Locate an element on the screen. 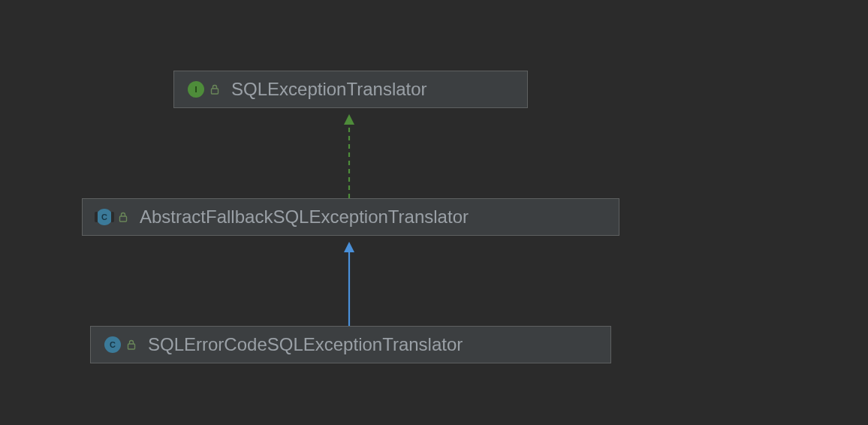 This screenshot has width=868, height=425. diagram-node-n2: C SQLErrorCodeSQLExceptionTranslator is located at coordinates (351, 345).